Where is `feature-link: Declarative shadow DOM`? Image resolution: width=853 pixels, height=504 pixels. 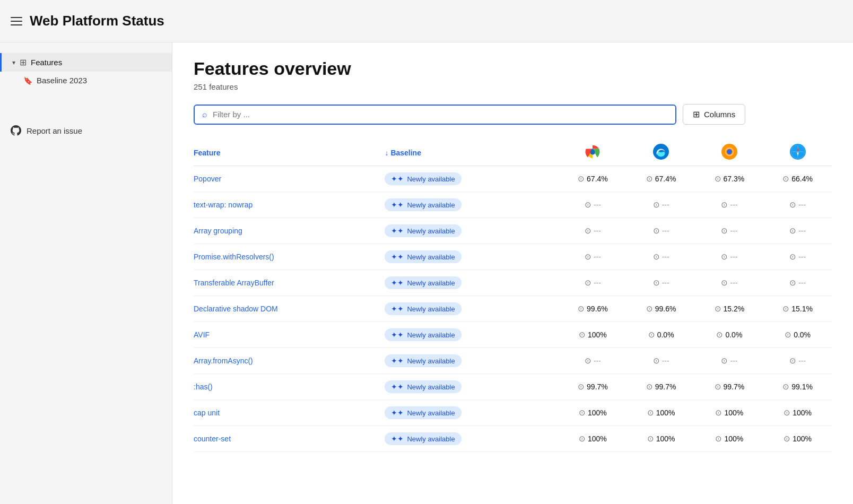 feature-link: Declarative shadow DOM is located at coordinates (236, 309).